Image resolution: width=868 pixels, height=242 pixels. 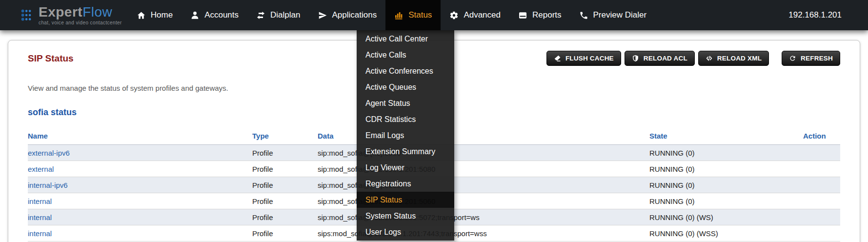 What do you see at coordinates (405, 151) in the screenshot?
I see `menu-item-extension-summary: Extension Summary` at bounding box center [405, 151].